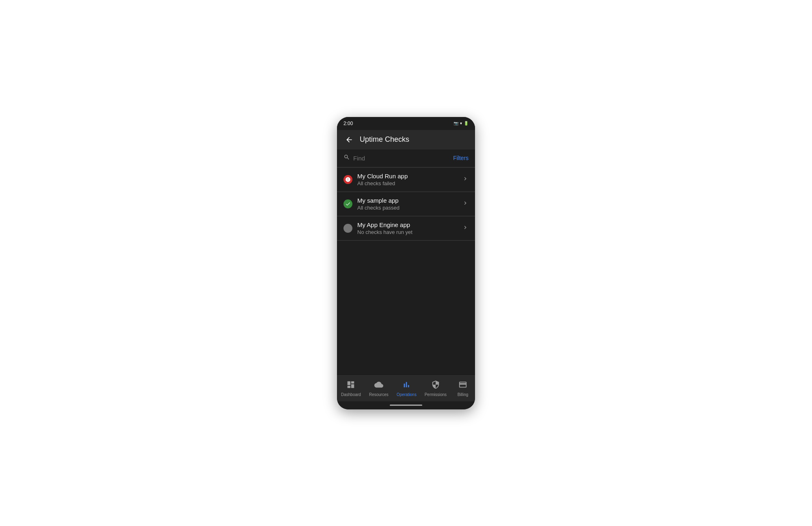  I want to click on item-content: My sample app All checks passed, so click(407, 204).